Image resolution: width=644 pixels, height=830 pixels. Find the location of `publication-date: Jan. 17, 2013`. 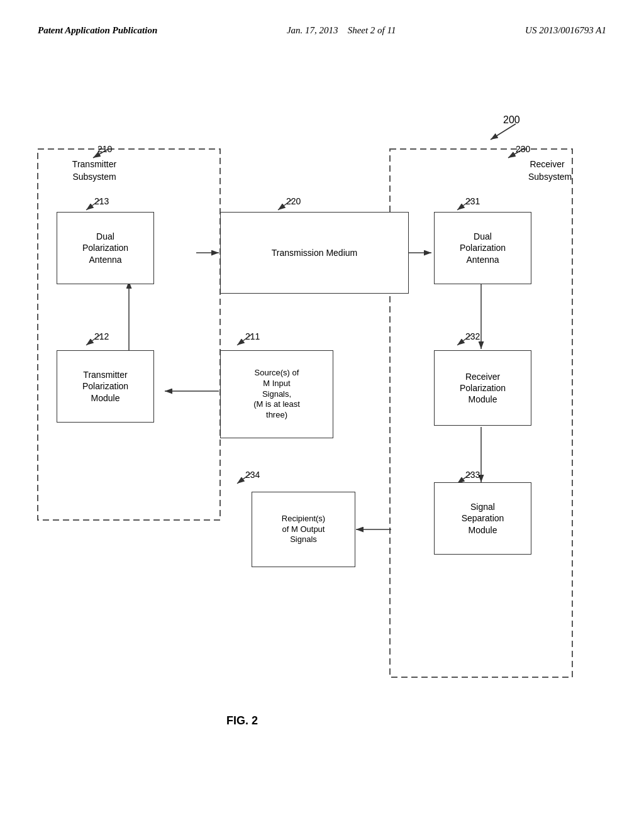

publication-date: Jan. 17, 2013 is located at coordinates (313, 30).